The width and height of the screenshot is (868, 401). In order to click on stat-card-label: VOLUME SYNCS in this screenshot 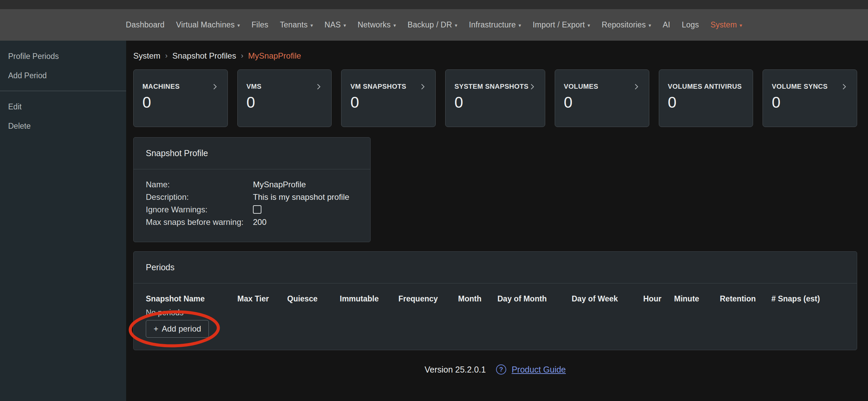, I will do `click(800, 87)`.